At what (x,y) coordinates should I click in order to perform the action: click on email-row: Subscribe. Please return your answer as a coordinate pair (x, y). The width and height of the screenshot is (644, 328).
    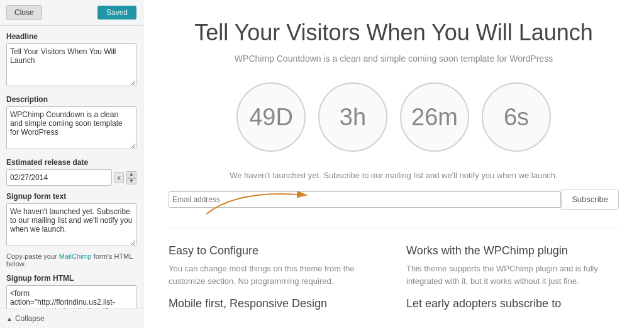
    Looking at the image, I should click on (394, 199).